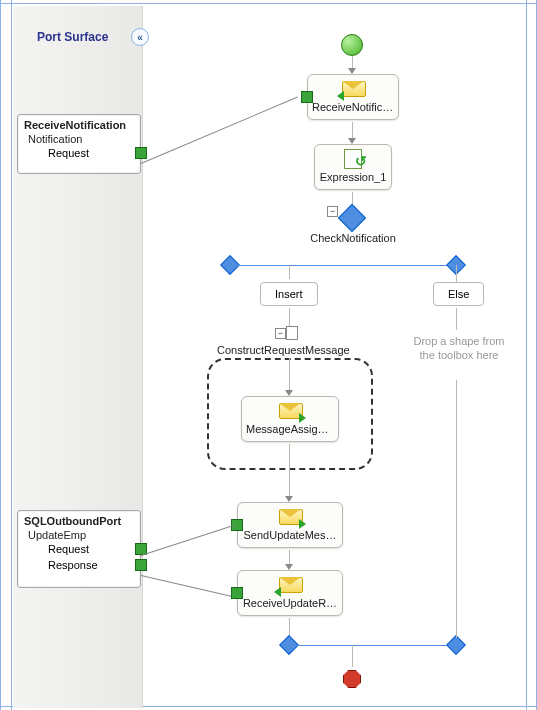  Describe the element at coordinates (79, 124) in the screenshot. I see `port-name: ReceiveNotification` at that location.